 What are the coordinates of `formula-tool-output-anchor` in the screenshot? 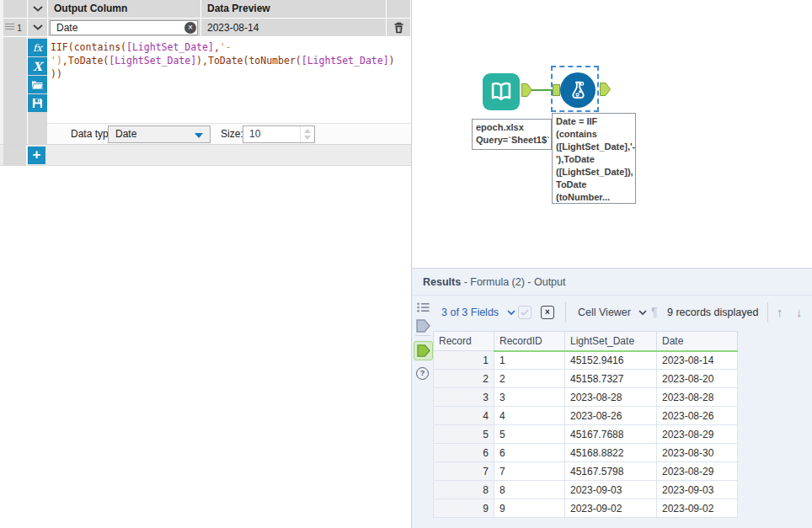 It's located at (605, 89).